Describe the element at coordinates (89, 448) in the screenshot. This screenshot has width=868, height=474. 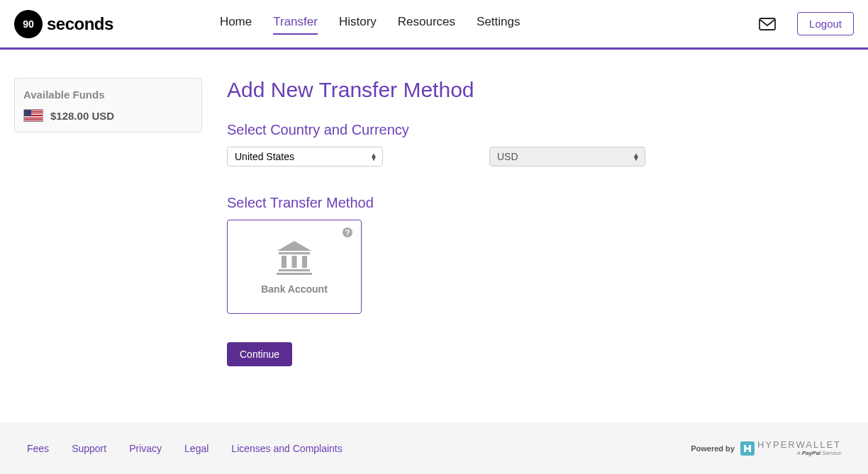
I see `footer-support: Support` at that location.